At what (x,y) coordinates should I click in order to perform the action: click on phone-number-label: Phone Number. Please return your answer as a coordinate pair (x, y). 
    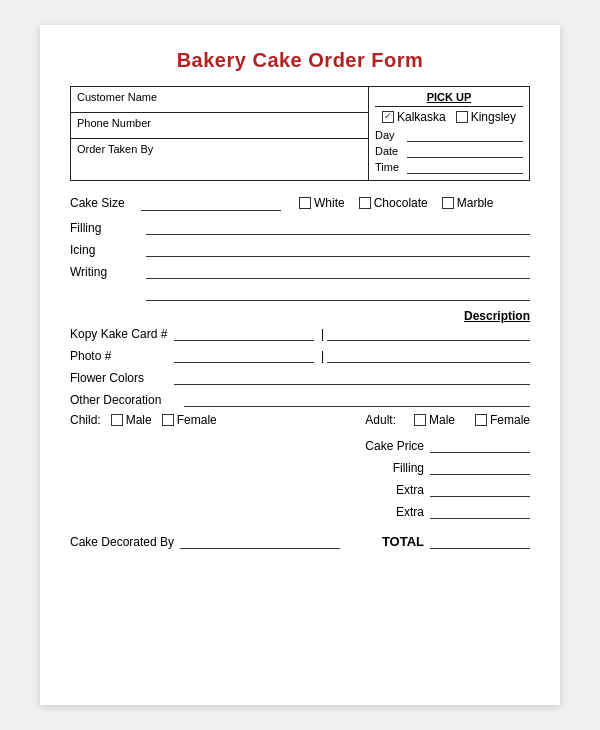
    Looking at the image, I should click on (114, 123).